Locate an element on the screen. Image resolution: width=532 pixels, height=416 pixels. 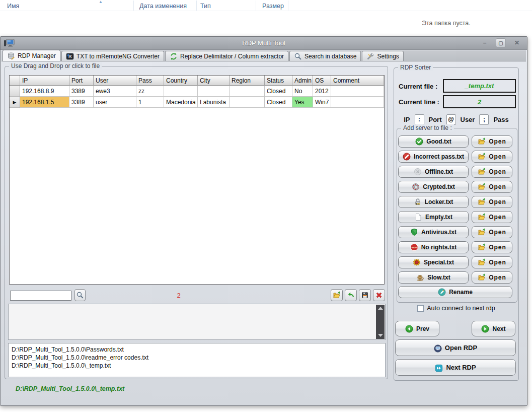
rename-button: Rename is located at coordinates (455, 292).